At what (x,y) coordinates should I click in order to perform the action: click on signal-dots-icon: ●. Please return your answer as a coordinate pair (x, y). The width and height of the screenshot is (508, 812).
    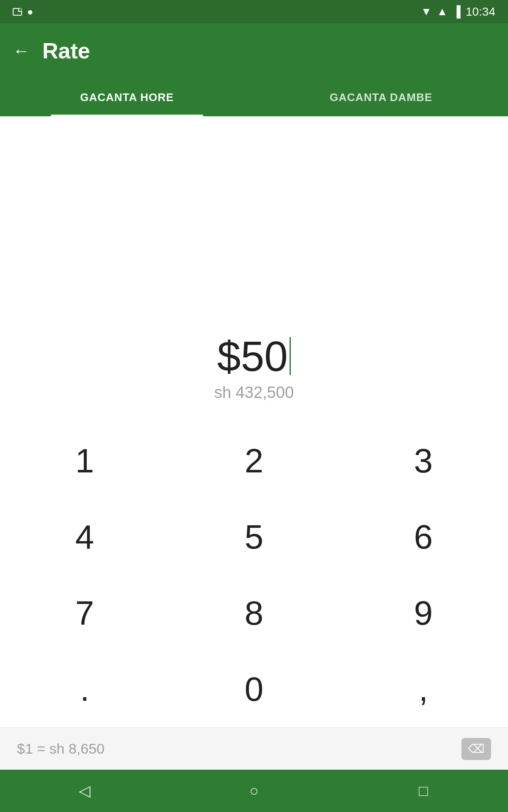
    Looking at the image, I should click on (30, 12).